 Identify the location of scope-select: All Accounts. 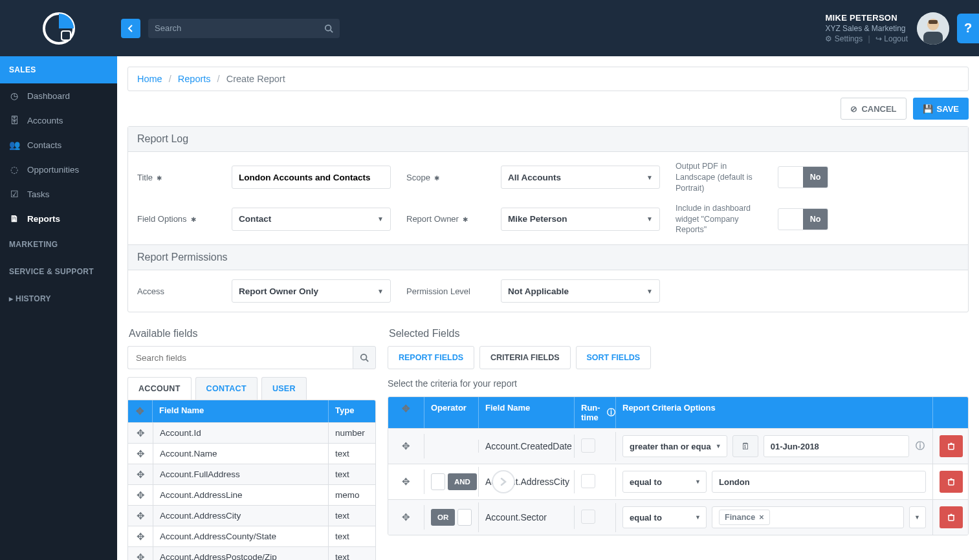
(580, 177).